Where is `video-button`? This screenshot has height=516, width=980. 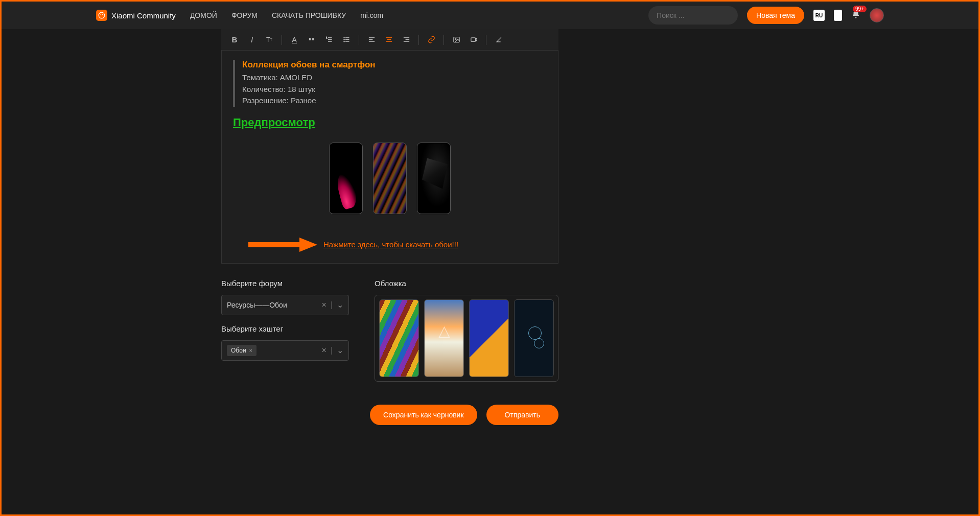 video-button is located at coordinates (474, 40).